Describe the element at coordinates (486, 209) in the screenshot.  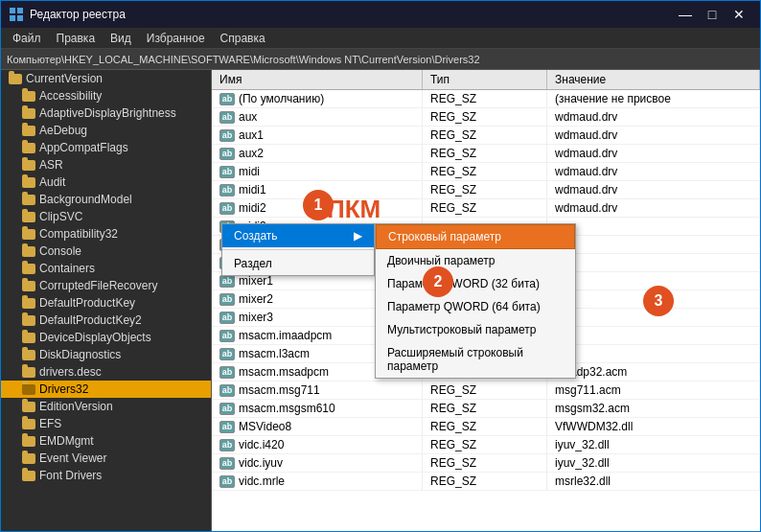
I see `table-row: abmidi2 REG_SZ wdmaud.drv` at that location.